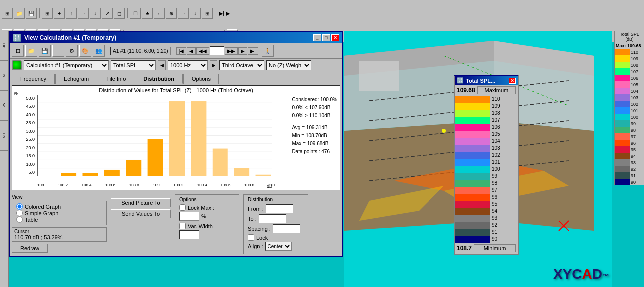 The image size is (644, 287). Describe the element at coordinates (201, 79) in the screenshot. I see `tab-options: Options` at that location.